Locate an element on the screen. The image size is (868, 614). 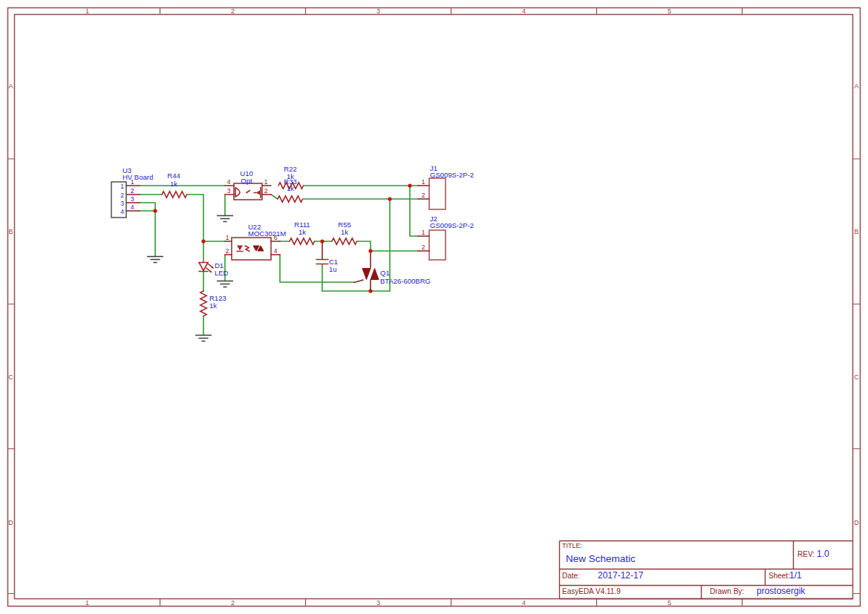
date-value: 2017-12-17 is located at coordinates (621, 575).